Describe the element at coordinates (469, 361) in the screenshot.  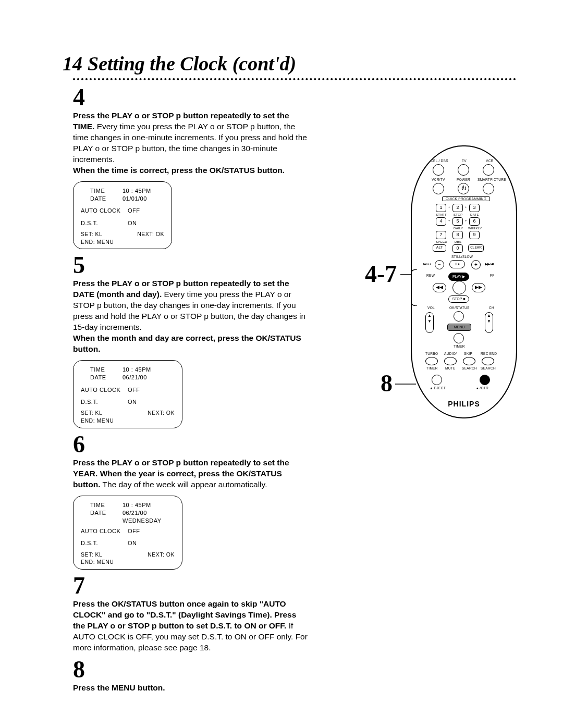
I see `skip-search-button` at that location.